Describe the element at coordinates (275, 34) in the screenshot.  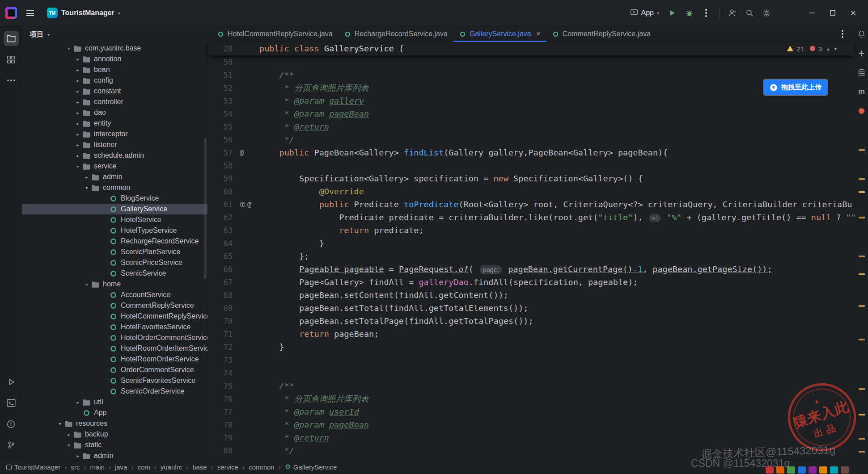
I see `tab-HotelCommentReplyService.java: HotelCommentReplyService.java` at that location.